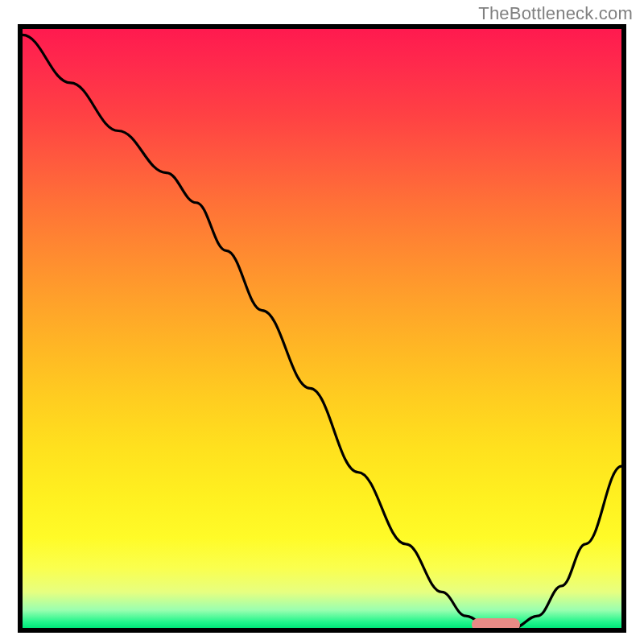 The height and width of the screenshot is (644, 644). What do you see at coordinates (555, 14) in the screenshot?
I see `watermark-text: TheBottleneck.com` at bounding box center [555, 14].